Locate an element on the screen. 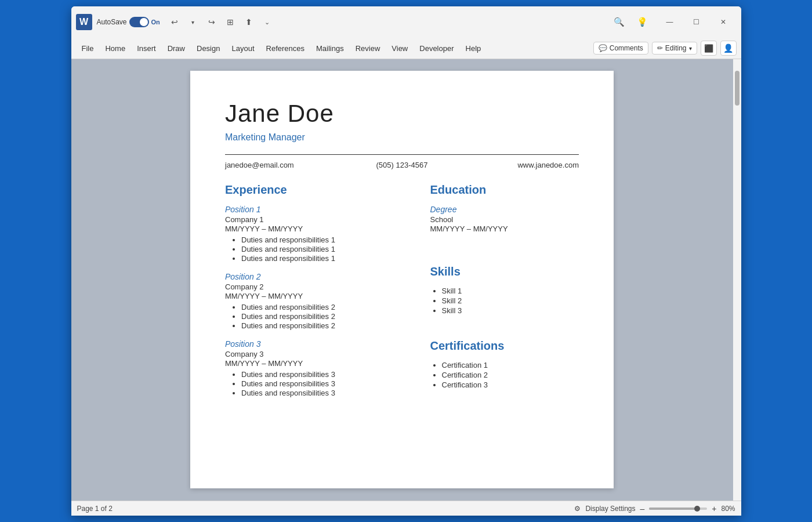 The height and width of the screenshot is (522, 812). contact-phone: (505) 123-4567 is located at coordinates (401, 165).